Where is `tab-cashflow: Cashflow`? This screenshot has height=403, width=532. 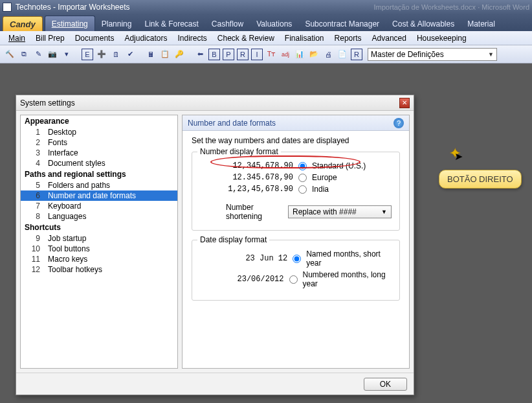 tab-cashflow: Cashflow is located at coordinates (228, 23).